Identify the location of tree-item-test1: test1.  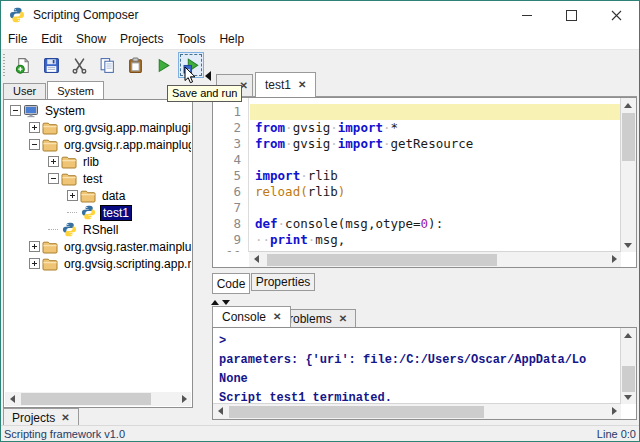
(98, 212).